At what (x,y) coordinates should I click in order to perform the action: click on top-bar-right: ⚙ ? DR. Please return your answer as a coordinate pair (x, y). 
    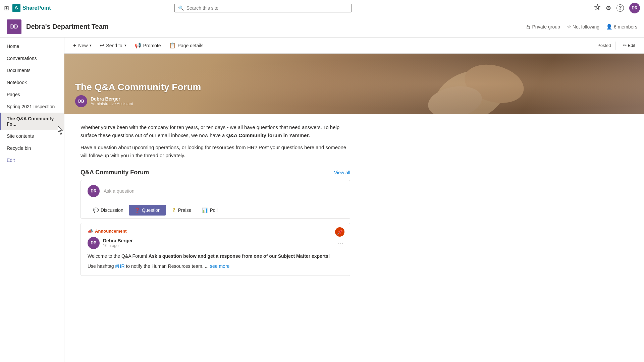
    Looking at the image, I should click on (617, 8).